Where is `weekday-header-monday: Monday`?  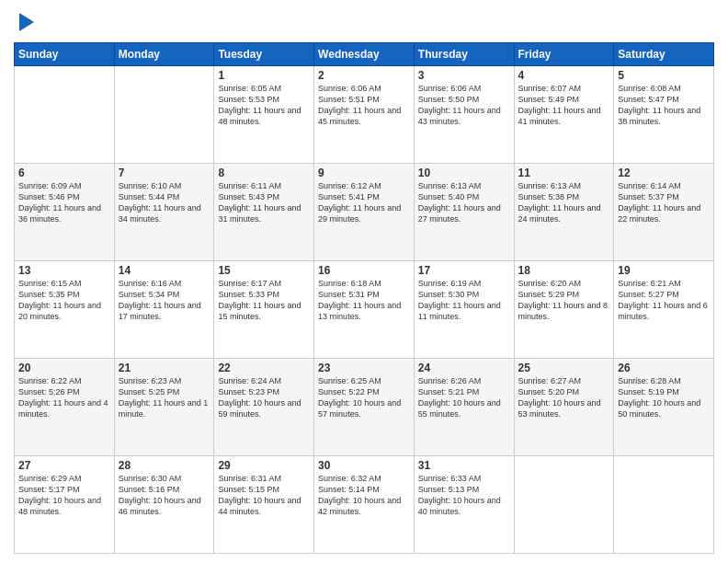
weekday-header-monday: Monday is located at coordinates (164, 55).